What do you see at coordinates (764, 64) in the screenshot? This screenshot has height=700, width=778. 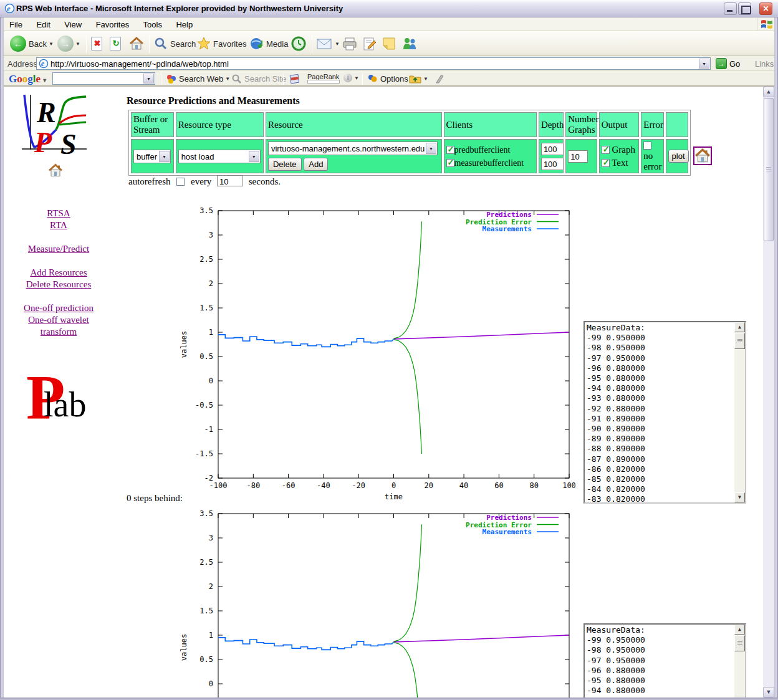 I see `links-label: Links` at bounding box center [764, 64].